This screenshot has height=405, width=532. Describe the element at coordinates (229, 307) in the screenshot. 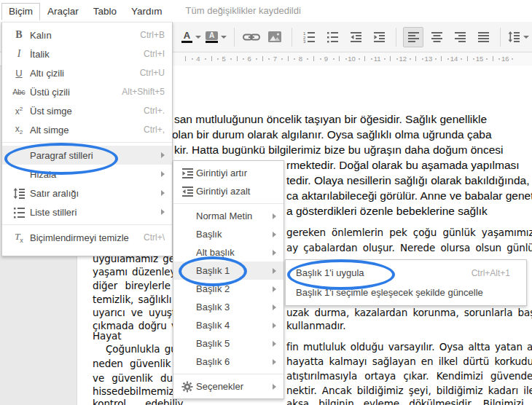

I see `menu-item-başlık-3: Başlık 3` at that location.